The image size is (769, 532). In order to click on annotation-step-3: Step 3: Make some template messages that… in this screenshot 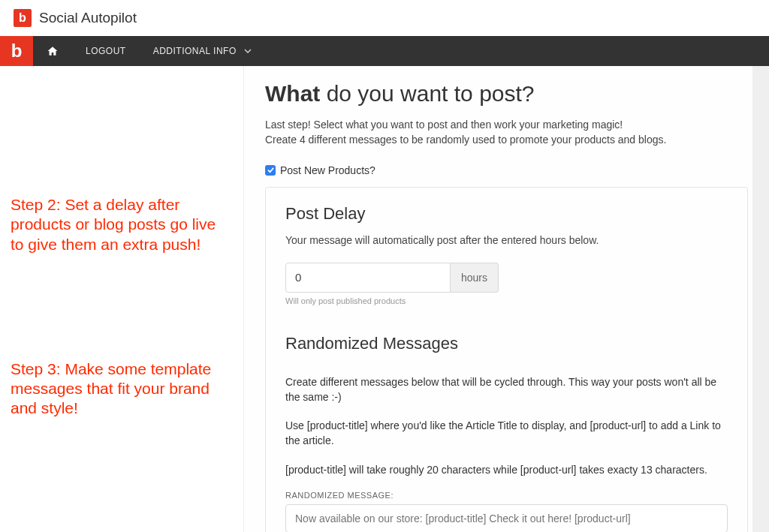, I will do `click(119, 389)`.